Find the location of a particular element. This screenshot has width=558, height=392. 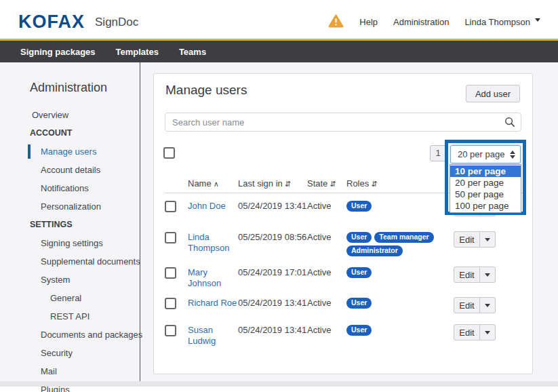

option-100-per-page: 100 per page is located at coordinates (485, 206).